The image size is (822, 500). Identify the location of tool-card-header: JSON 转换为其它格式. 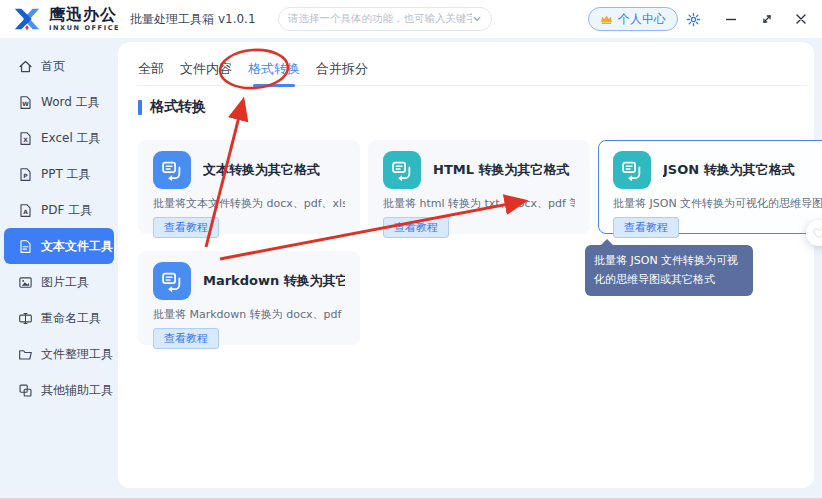
(718, 170).